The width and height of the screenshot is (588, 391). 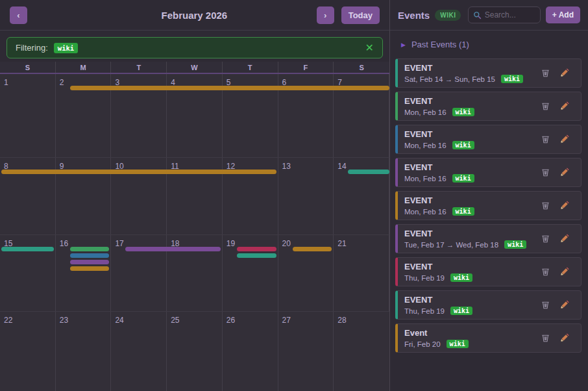 What do you see at coordinates (472, 278) in the screenshot?
I see `event-meta: Thu, Feb 19wiki` at bounding box center [472, 278].